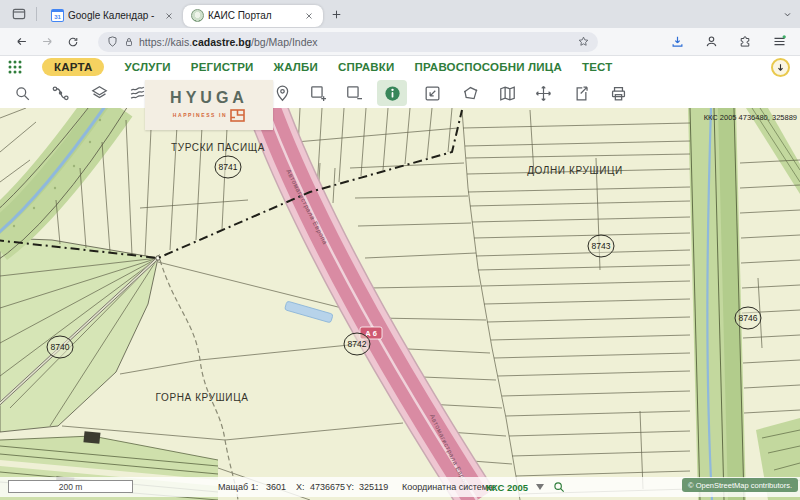 Image resolution: width=800 pixels, height=500 pixels. What do you see at coordinates (366, 67) in the screenshot?
I see `menu-item-spravki: СПРАВКИ` at bounding box center [366, 67].